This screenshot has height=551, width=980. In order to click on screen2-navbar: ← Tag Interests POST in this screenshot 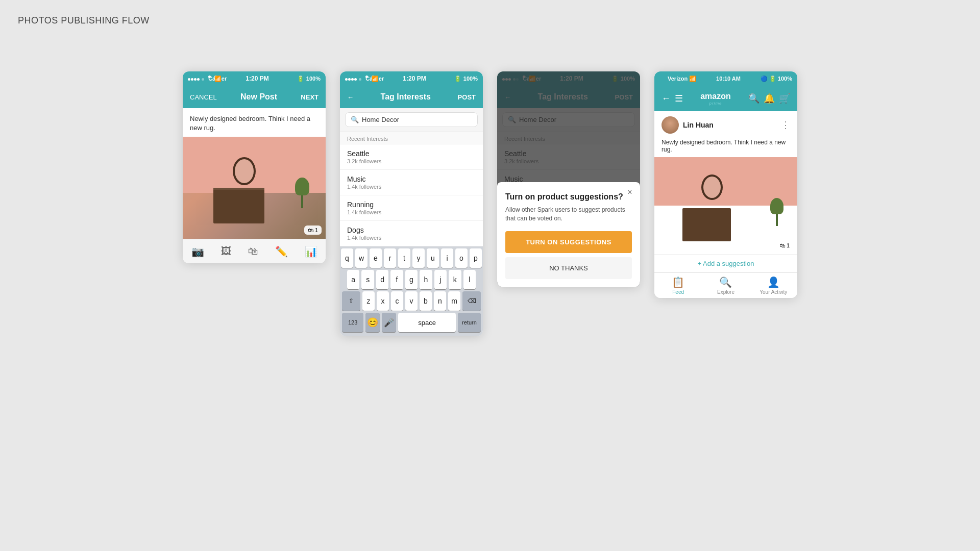, I will do `click(411, 97)`.